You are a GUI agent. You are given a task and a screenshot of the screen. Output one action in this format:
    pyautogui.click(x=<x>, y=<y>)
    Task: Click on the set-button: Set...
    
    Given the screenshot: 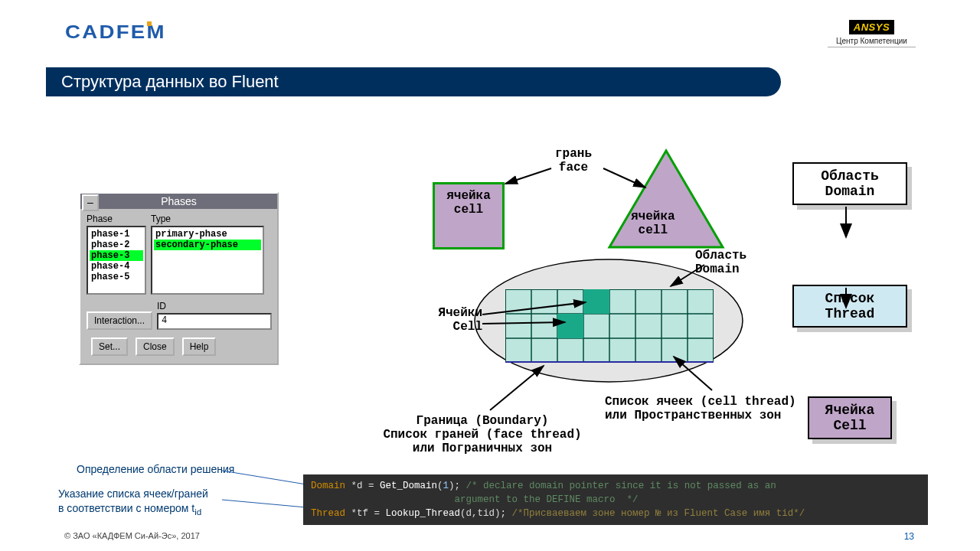 What is the action you would take?
    pyautogui.click(x=109, y=347)
    